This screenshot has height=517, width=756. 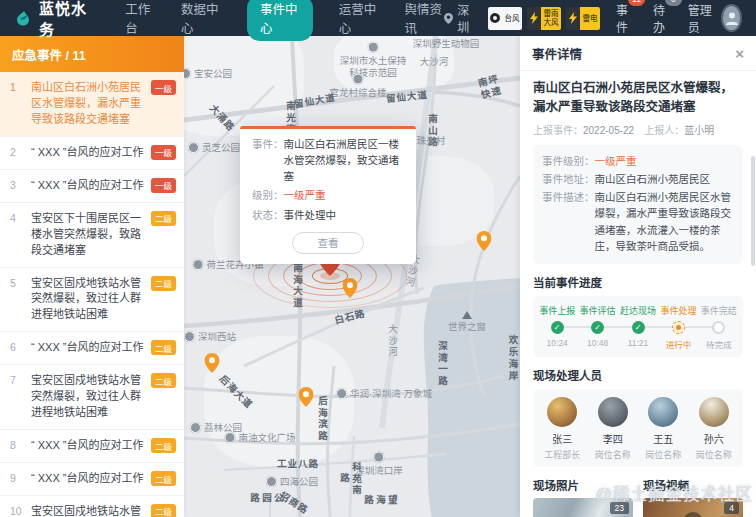 What do you see at coordinates (562, 429) in the screenshot?
I see `personnel-card-1: 张三工程部长` at bounding box center [562, 429].